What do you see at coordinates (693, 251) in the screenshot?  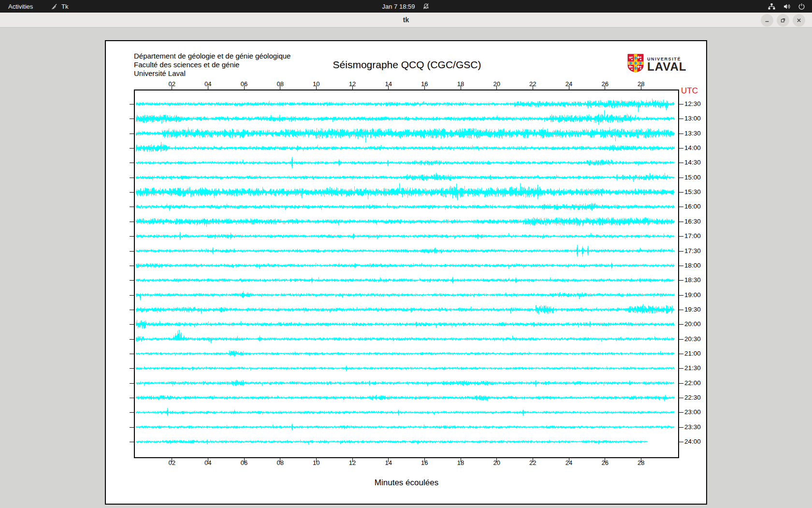 I see `time-tick-label: 17:30` at bounding box center [693, 251].